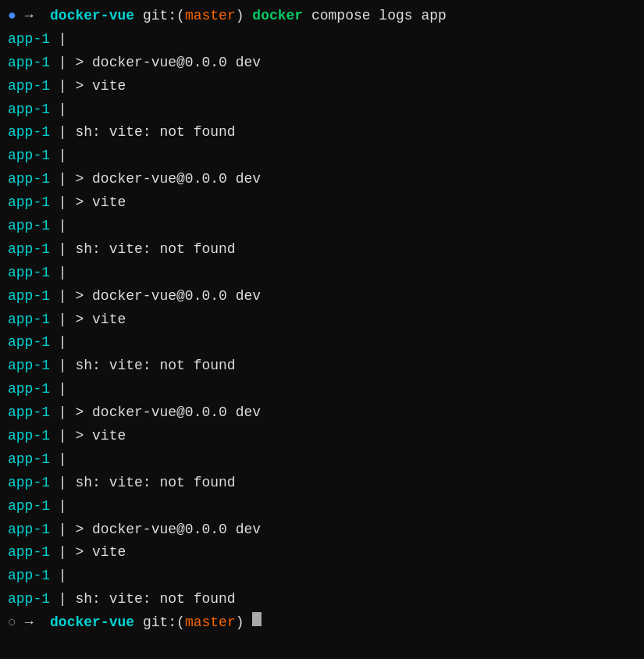 This screenshot has width=644, height=659. I want to click on bottom-prompt-space4, so click(248, 623).